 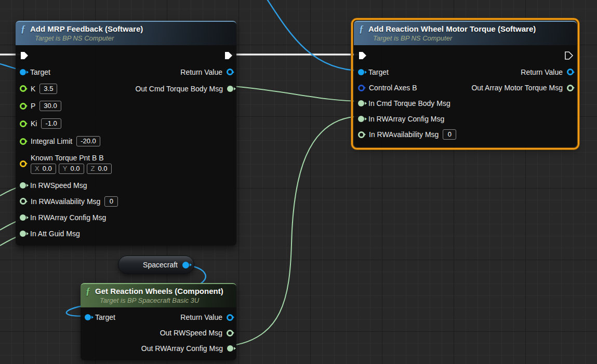 I want to click on pin-label: Out Array Motor Torque Msg, so click(x=517, y=88).